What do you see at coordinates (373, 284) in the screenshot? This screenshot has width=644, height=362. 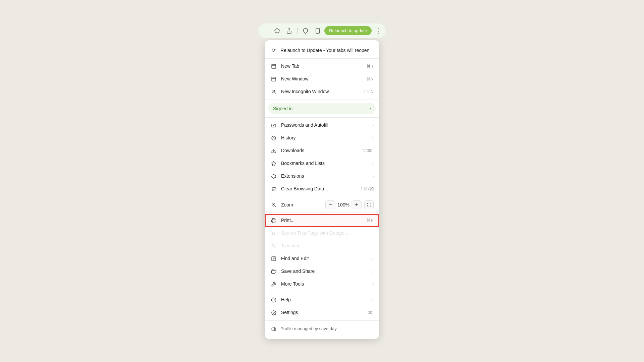 I see `more-tools-arrow-icon: ›` at bounding box center [373, 284].